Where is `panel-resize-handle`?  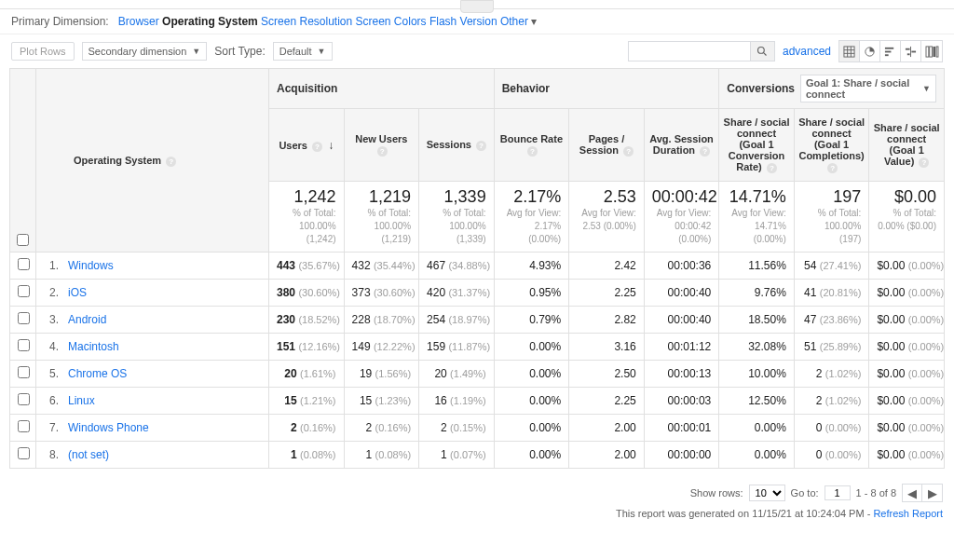 panel-resize-handle is located at coordinates (477, 5).